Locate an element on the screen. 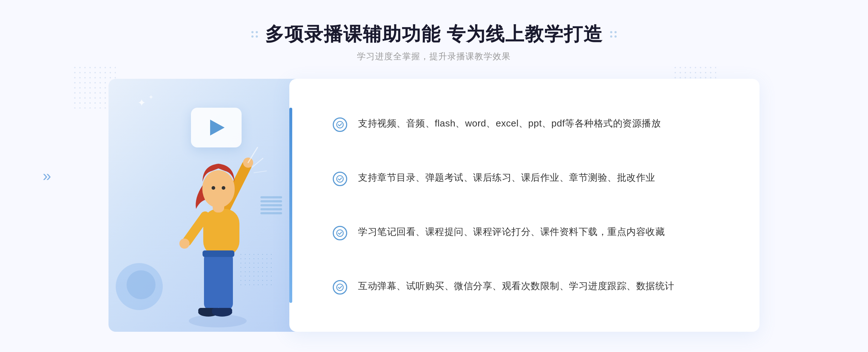 The width and height of the screenshot is (868, 352). feature-item-4: 互动弹幕、试听购买、微信分享、观看次数限制、学习进度跟踪、数据统计 is located at coordinates (532, 287).